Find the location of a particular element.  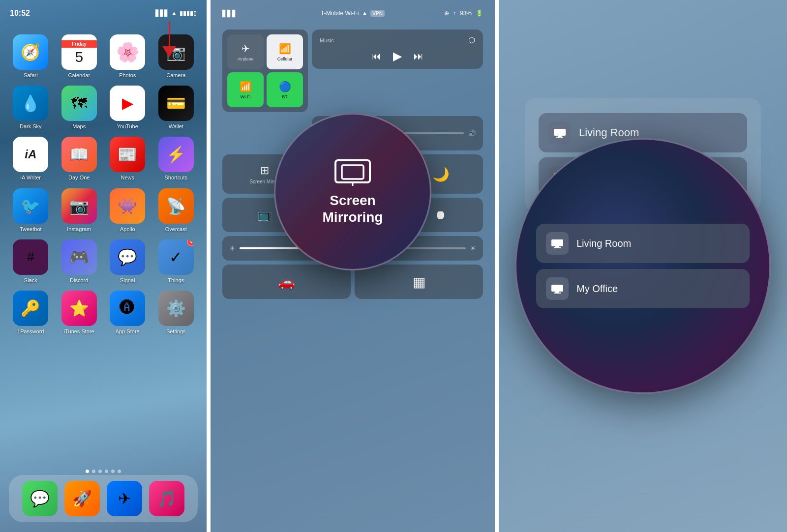

camera-label: Camera is located at coordinates (176, 76).